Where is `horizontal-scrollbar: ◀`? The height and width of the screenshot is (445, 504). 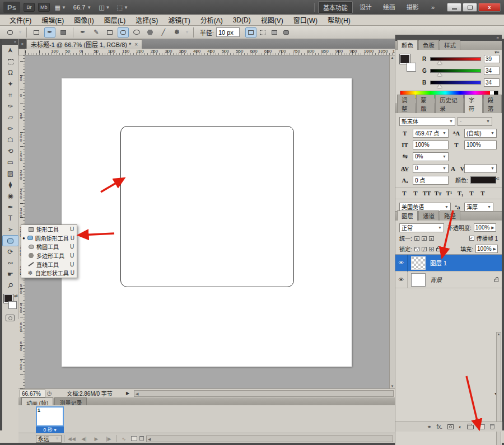
horizontal-scrollbar: ◀ is located at coordinates (264, 394).